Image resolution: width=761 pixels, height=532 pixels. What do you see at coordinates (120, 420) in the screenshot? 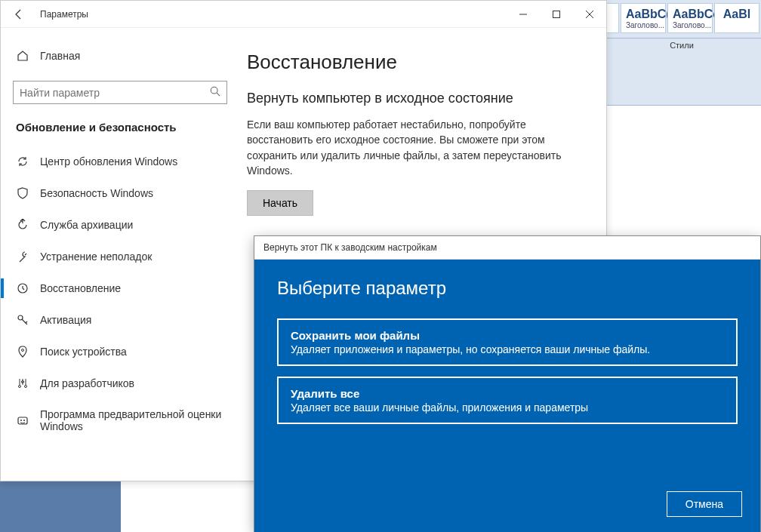
I see `nav-insider: Программа предварительной оценки Windows` at bounding box center [120, 420].